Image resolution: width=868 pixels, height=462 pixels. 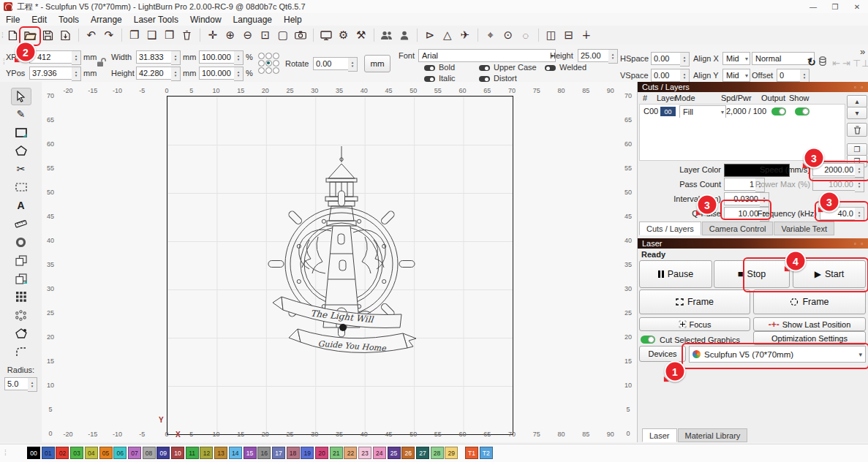 I want to click on dock-panel-icon: ⊟, so click(x=569, y=35).